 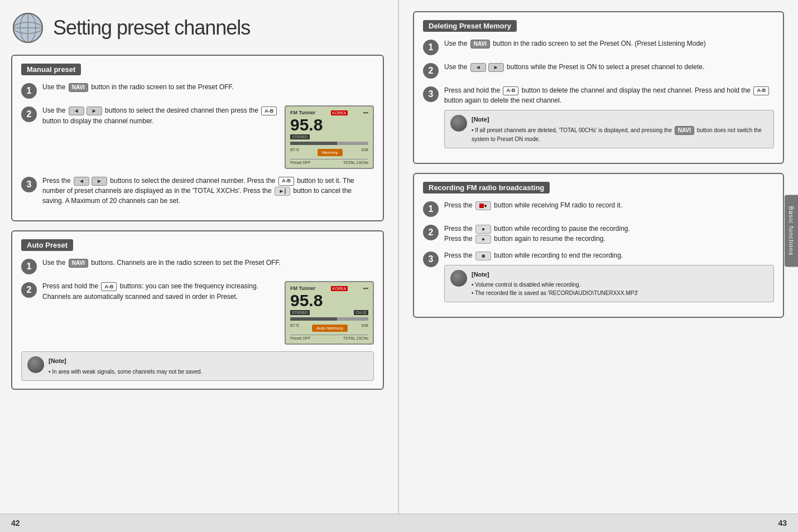 What do you see at coordinates (791, 231) in the screenshot?
I see `side-tab: Basic functions` at bounding box center [791, 231].